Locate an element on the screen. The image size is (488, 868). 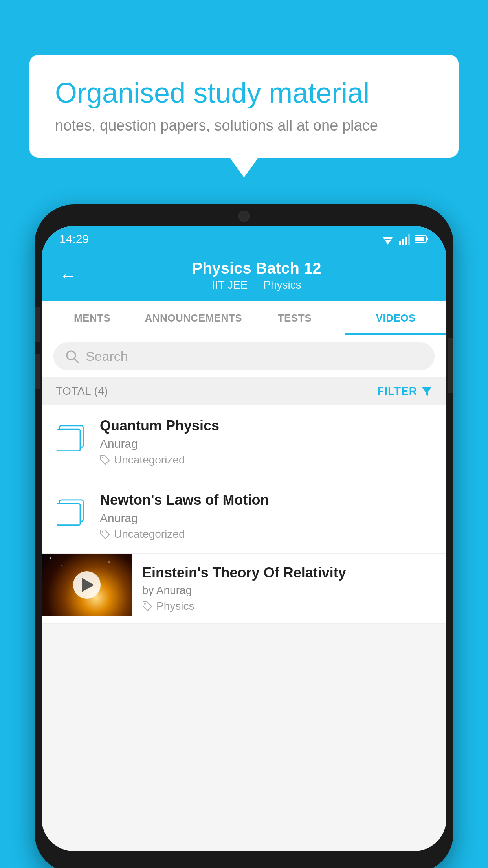
power-button is located at coordinates (451, 366).